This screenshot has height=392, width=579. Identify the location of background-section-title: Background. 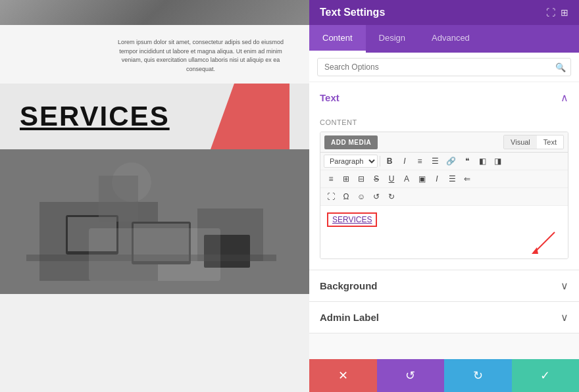
(349, 285).